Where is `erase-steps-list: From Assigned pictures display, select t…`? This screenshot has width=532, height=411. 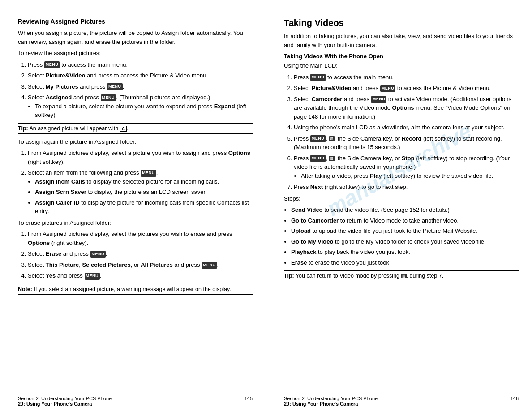
erase-steps-list: From Assigned pictures display, select t… is located at coordinates (140, 255).